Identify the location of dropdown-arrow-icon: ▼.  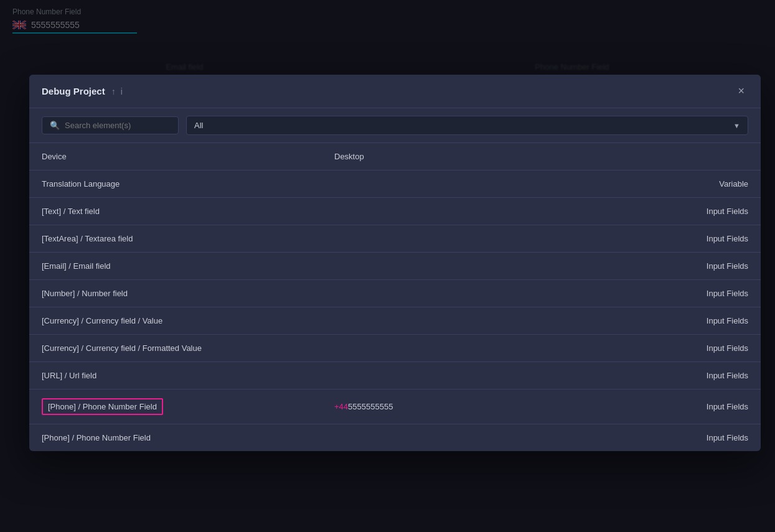
(737, 126).